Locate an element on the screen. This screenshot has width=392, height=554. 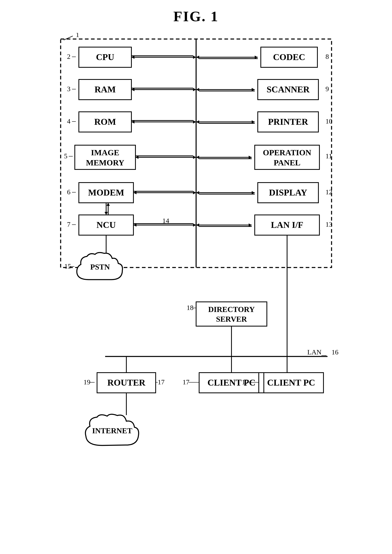
ncu-label: NCU is located at coordinates (106, 225).